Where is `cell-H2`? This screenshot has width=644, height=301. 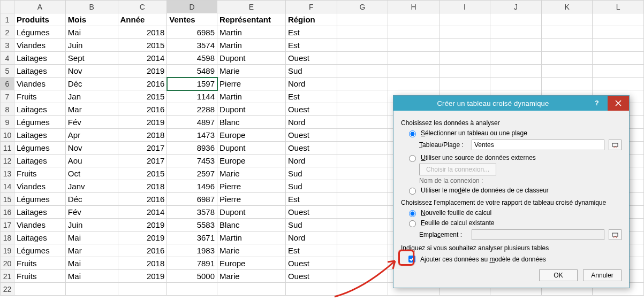 cell-H2 is located at coordinates (414, 33).